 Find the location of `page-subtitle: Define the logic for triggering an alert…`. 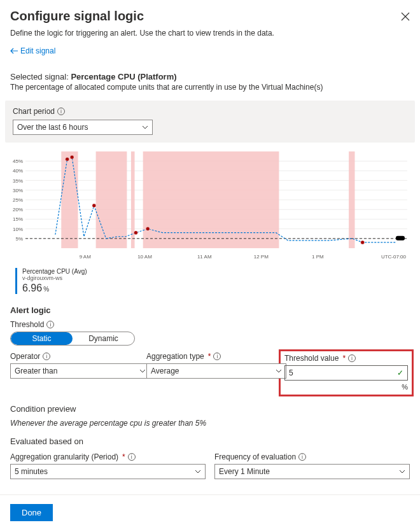

page-subtitle: Define the logic for triggering an alert… is located at coordinates (210, 33).